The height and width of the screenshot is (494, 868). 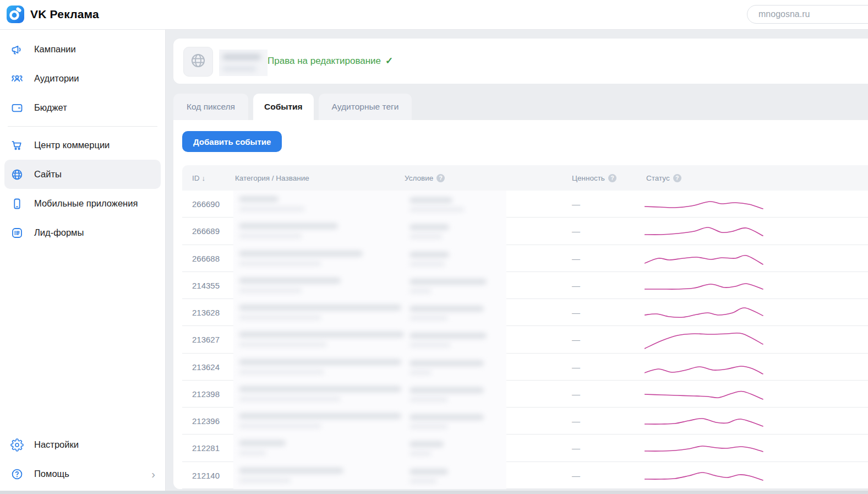 I want to click on sidebar-item-настройки: Настройки, so click(x=83, y=445).